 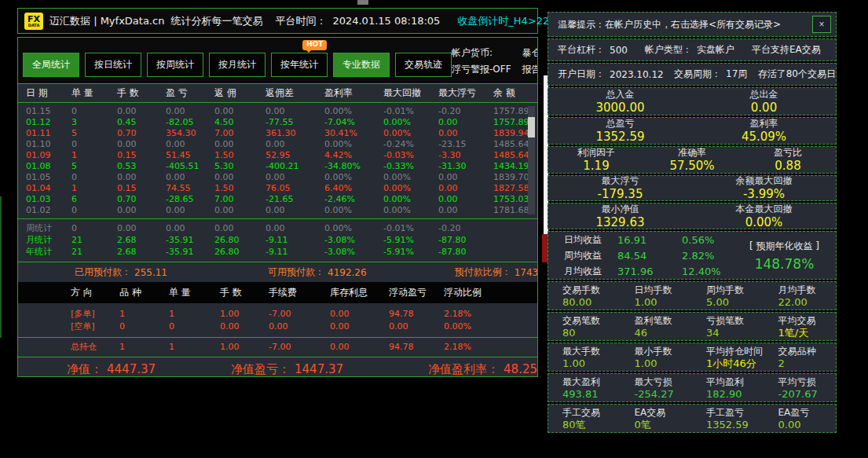 What do you see at coordinates (530, 61) in the screenshot?
I see `account-info-col: 暴仓比例:0% 报告推送-OFF` at bounding box center [530, 61].